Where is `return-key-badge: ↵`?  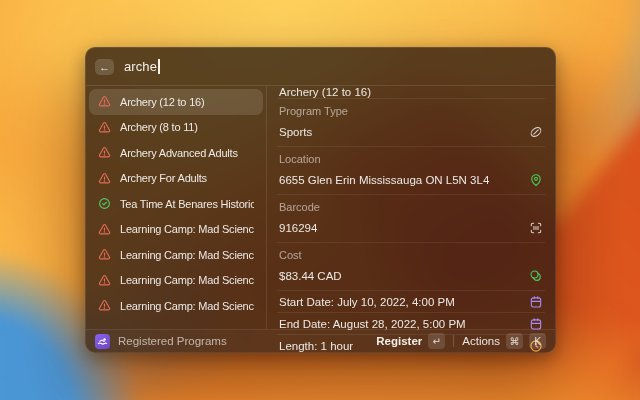 return-key-badge: ↵ is located at coordinates (436, 341).